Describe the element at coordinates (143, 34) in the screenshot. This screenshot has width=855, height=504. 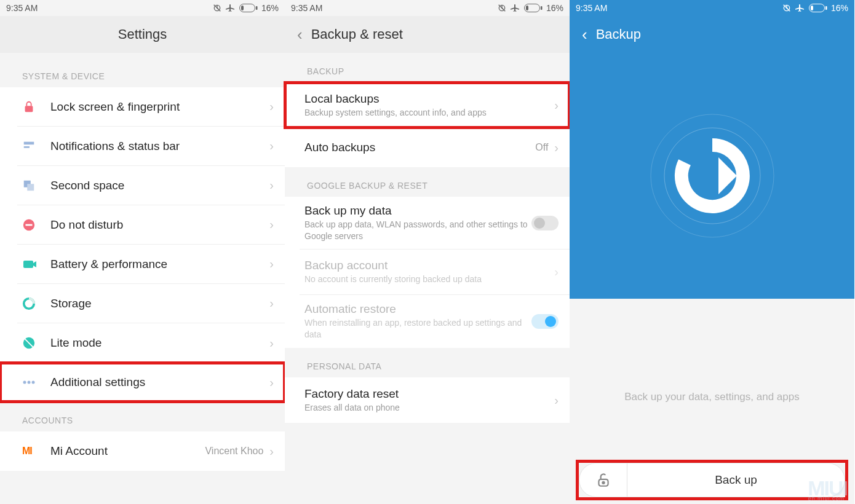
I see `page-title: Settings` at that location.